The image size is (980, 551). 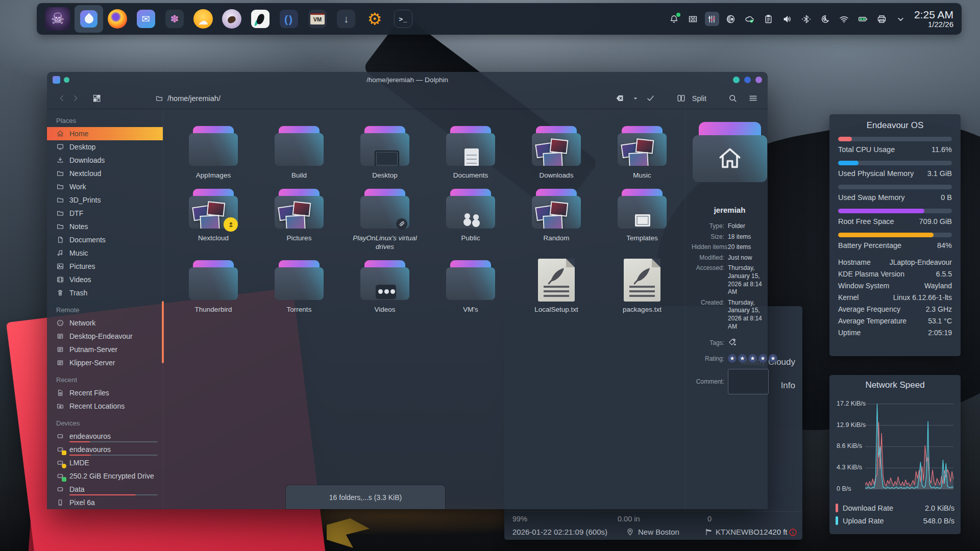 What do you see at coordinates (105, 213) in the screenshot?
I see `sidebar-place-item: DTF` at bounding box center [105, 213].